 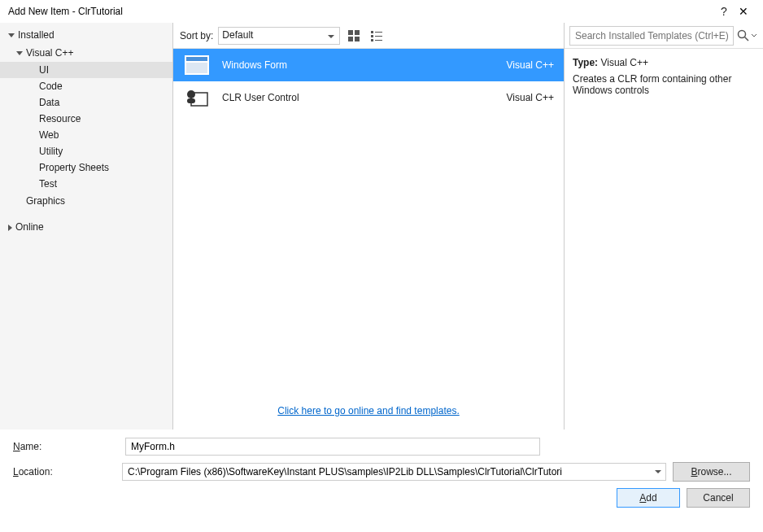 I want to click on name-field, so click(x=333, y=447).